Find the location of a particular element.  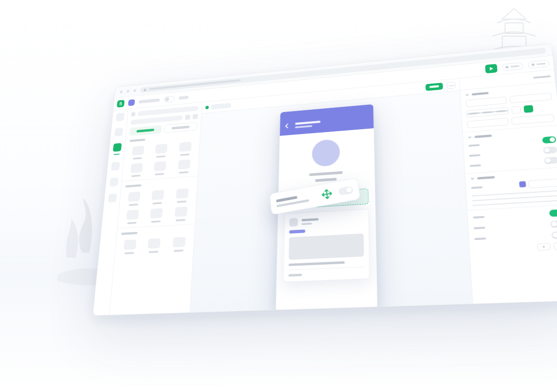

visibility-label is located at coordinates (474, 145).